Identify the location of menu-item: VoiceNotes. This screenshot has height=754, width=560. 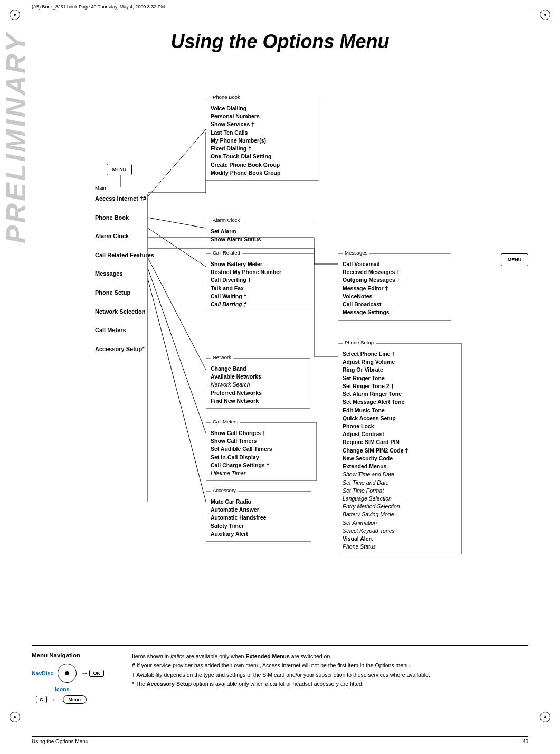
(395, 297).